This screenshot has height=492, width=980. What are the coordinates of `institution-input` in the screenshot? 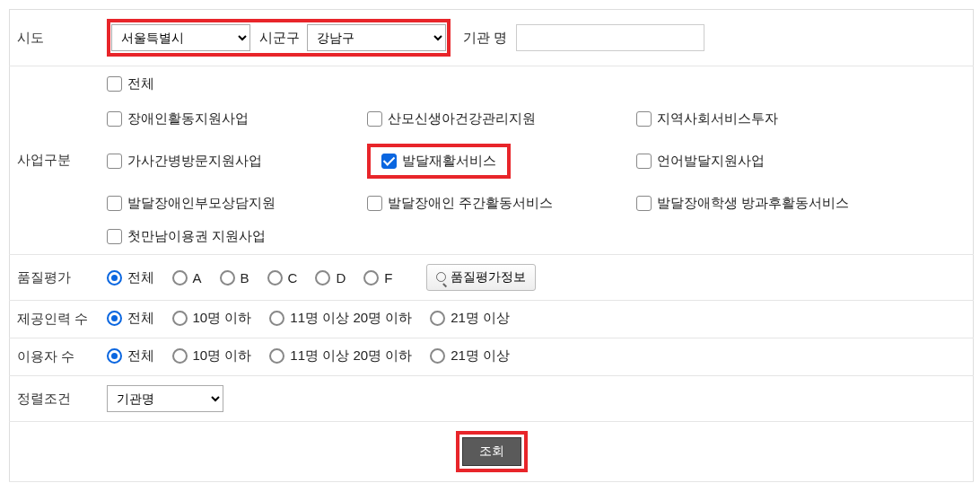 It's located at (610, 38).